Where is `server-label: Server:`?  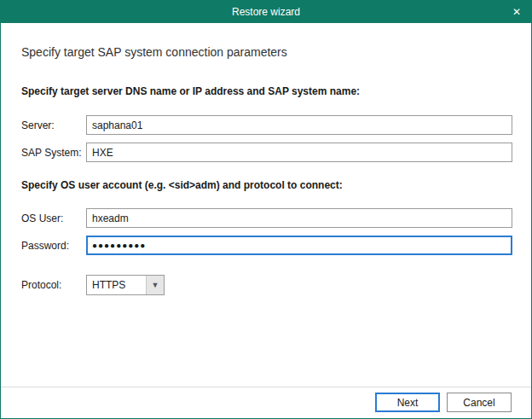
server-label: Server: is located at coordinates (38, 125).